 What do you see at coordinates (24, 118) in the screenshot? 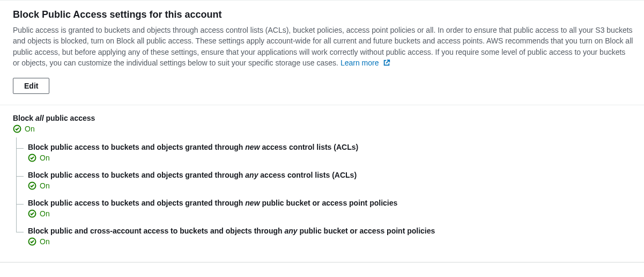
I see `block-all-title-prefix: Block` at bounding box center [24, 118].